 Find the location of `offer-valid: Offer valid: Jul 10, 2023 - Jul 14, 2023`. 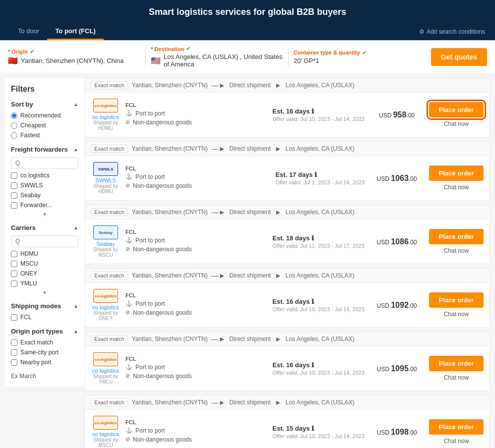

offer-valid: Offer valid: Jul 10, 2023 - Jul 14, 2023 is located at coordinates (318, 119).